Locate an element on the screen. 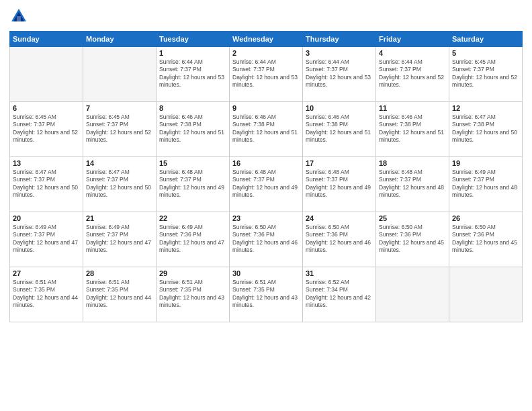 The width and height of the screenshot is (532, 411). weekday-header-sunday: Sunday is located at coordinates (47, 39).